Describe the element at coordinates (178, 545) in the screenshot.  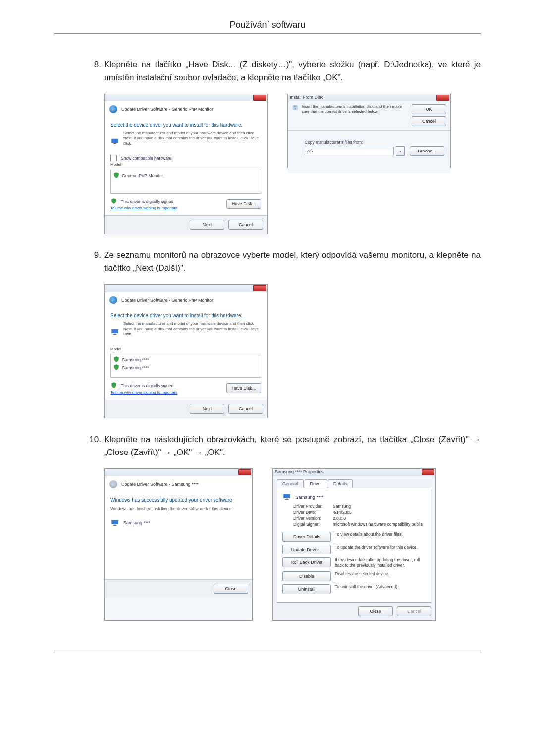
I see `dialog-update-success: ← Update Driver Software - Samsung **** …` at that location.